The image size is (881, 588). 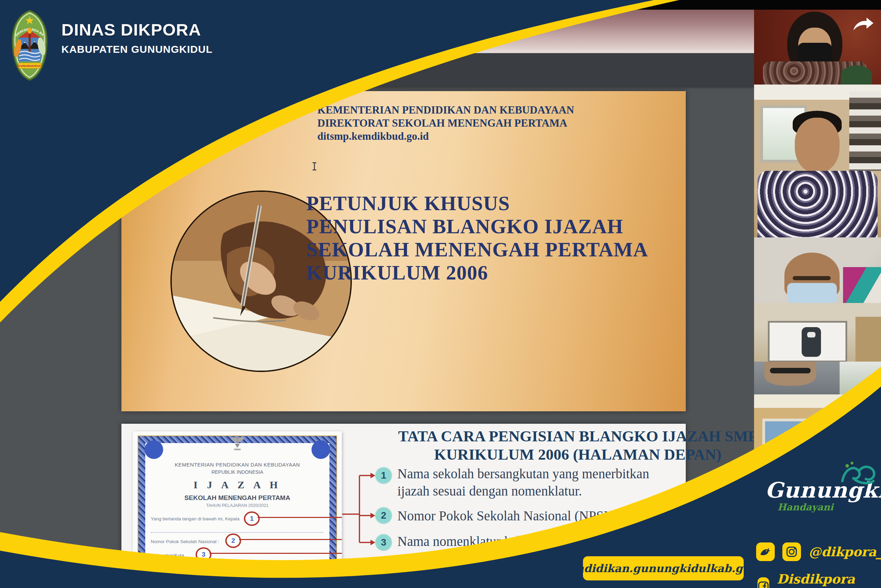 What do you see at coordinates (384, 516) in the screenshot?
I see `item-2-badge: 2` at bounding box center [384, 516].